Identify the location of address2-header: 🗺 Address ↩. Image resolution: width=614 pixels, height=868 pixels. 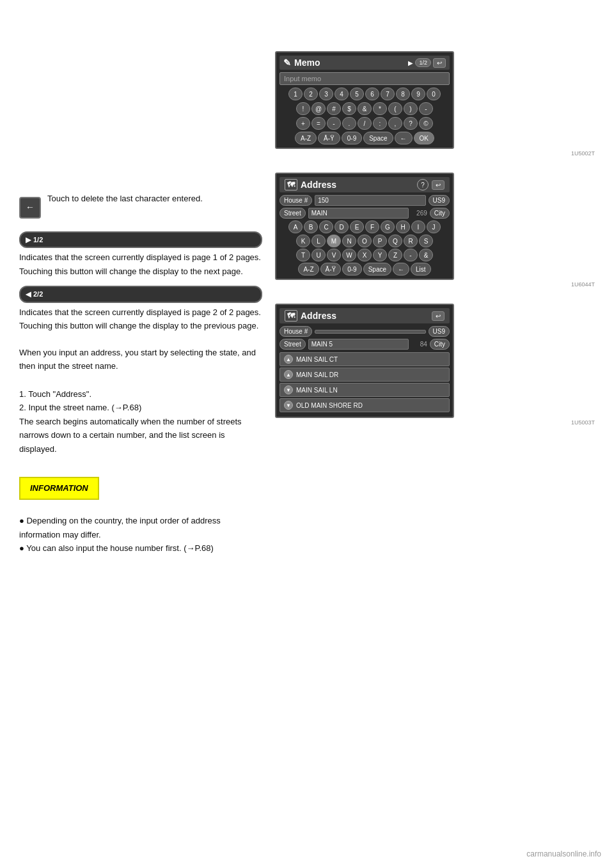
(365, 316).